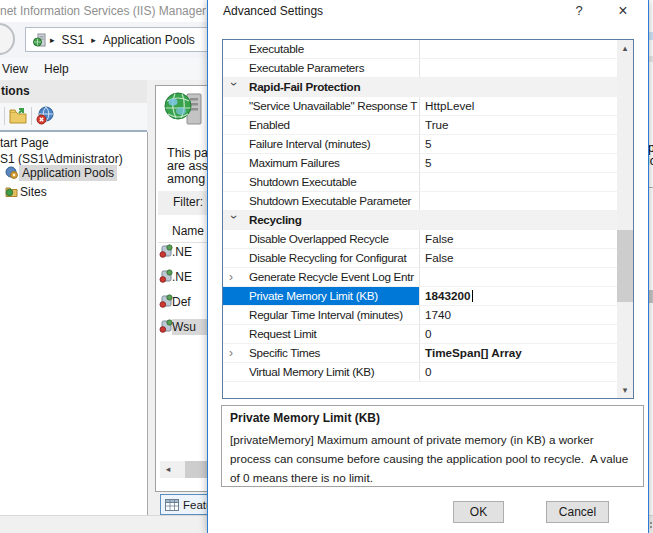 This screenshot has height=533, width=653. What do you see at coordinates (188, 231) in the screenshot?
I see `list-column-header-name: Name` at bounding box center [188, 231].